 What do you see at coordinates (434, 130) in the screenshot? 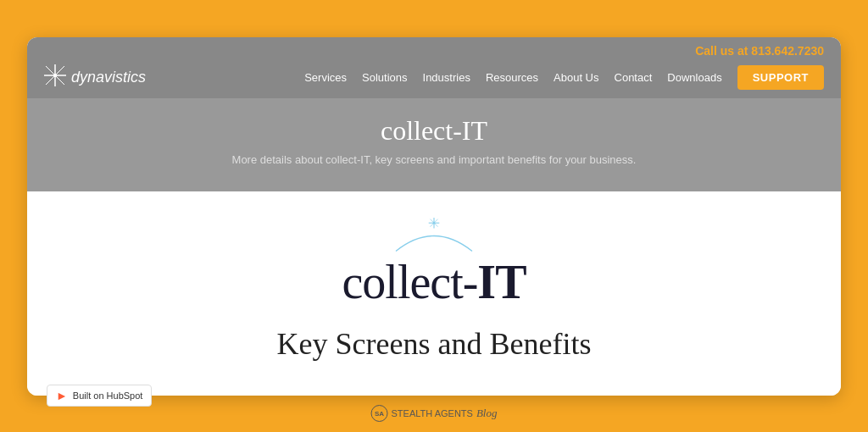
I see `hero-title: collect-IT` at bounding box center [434, 130].